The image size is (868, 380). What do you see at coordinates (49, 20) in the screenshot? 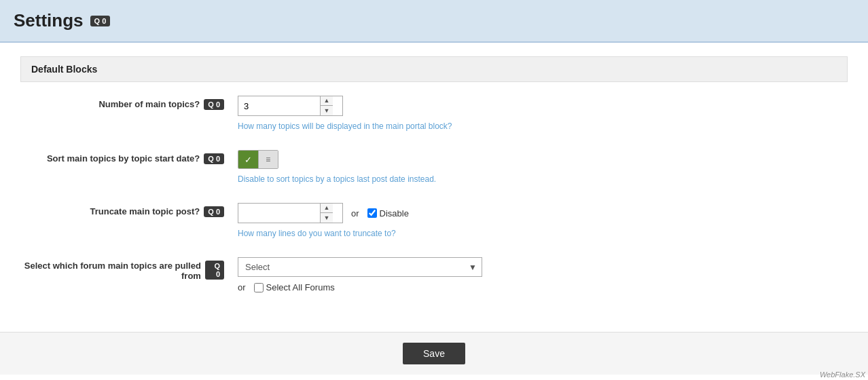
I see `page-title: Settings` at bounding box center [49, 20].